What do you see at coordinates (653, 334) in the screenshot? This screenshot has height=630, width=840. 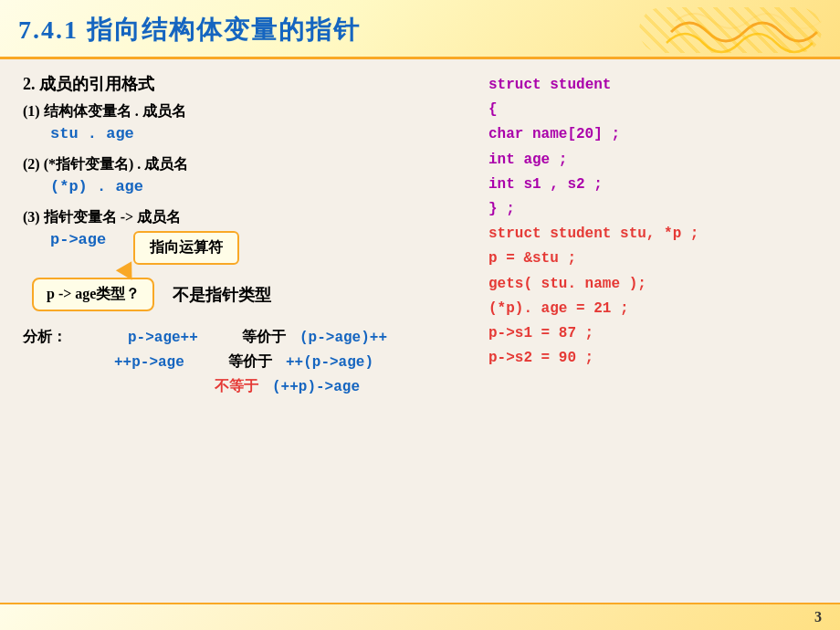 I see `code-line11: p->s1 = 87 ;` at bounding box center [653, 334].